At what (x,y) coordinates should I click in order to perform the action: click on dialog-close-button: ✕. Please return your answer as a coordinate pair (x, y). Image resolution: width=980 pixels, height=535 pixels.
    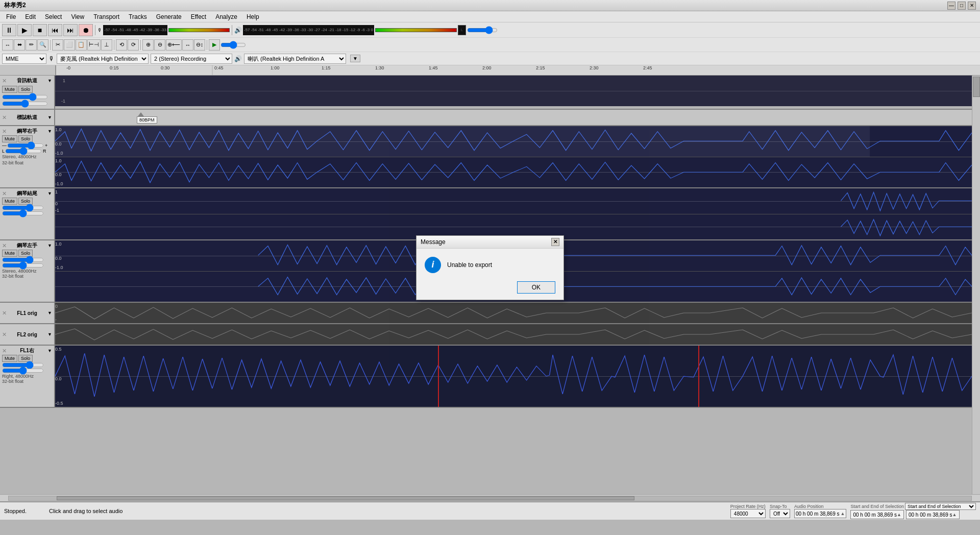
    Looking at the image, I should click on (555, 242).